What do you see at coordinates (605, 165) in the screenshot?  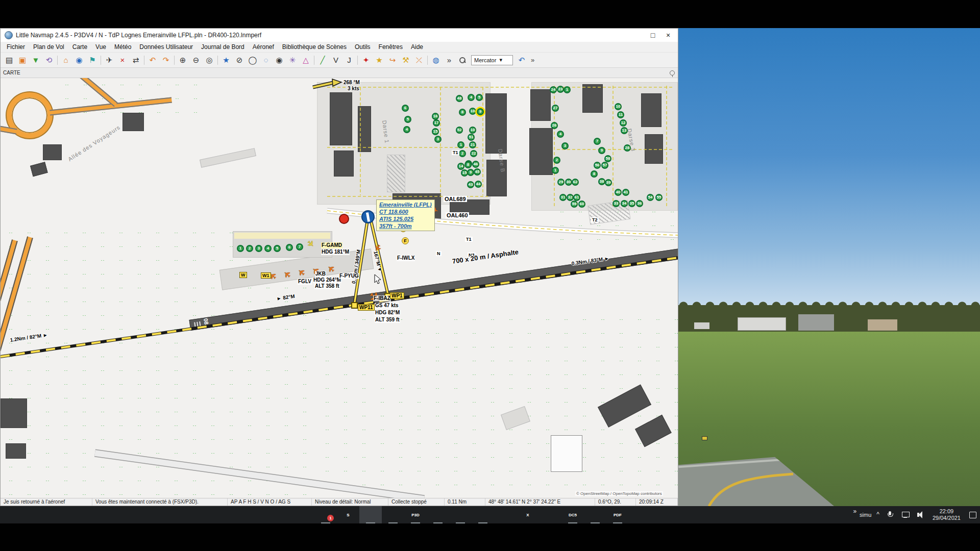 I see `parking-marker: 57` at bounding box center [605, 165].